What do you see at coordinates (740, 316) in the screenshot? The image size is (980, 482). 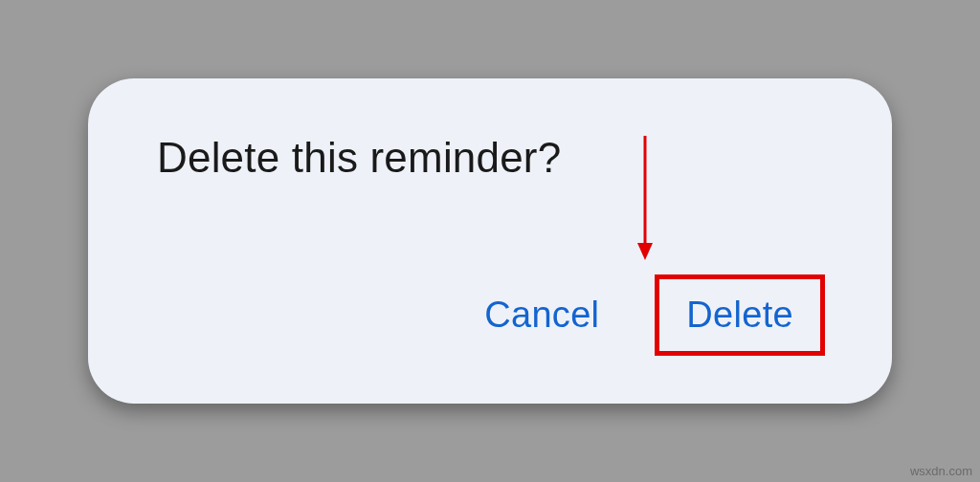 I see `delete-button-highlight: Delete` at bounding box center [740, 316].